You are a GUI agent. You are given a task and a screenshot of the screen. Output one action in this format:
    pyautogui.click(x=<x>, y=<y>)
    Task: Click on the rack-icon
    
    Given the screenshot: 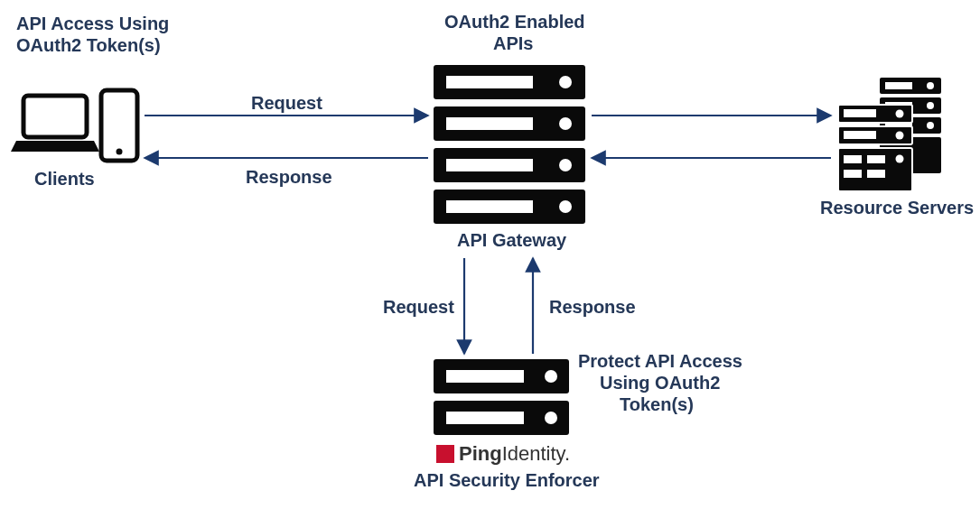 What is the action you would take?
    pyautogui.click(x=890, y=134)
    